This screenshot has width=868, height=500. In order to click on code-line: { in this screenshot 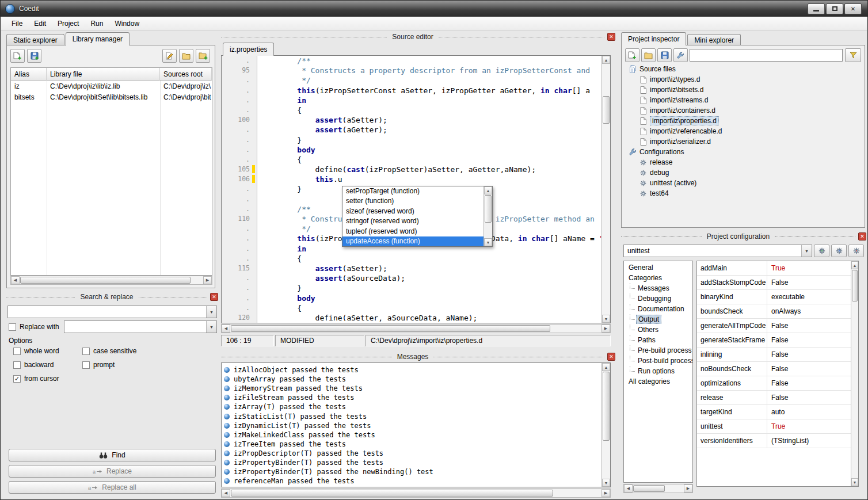, I will do `click(440, 308)`.